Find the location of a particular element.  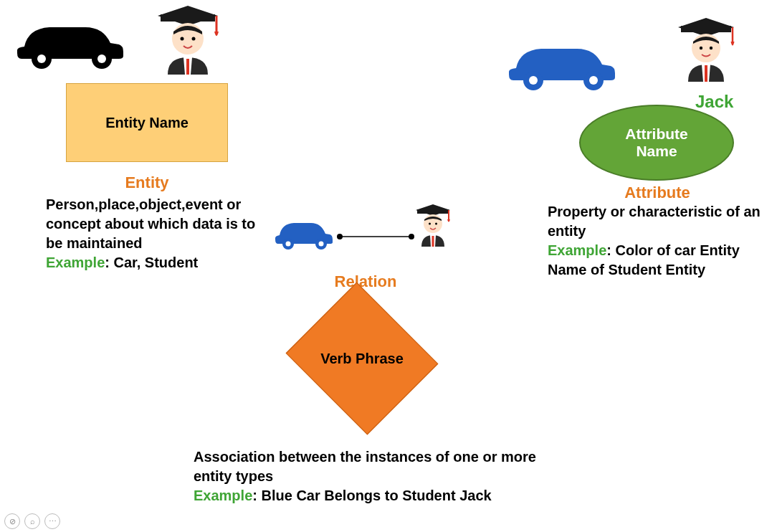

entity-title: Entity is located at coordinates (147, 183).